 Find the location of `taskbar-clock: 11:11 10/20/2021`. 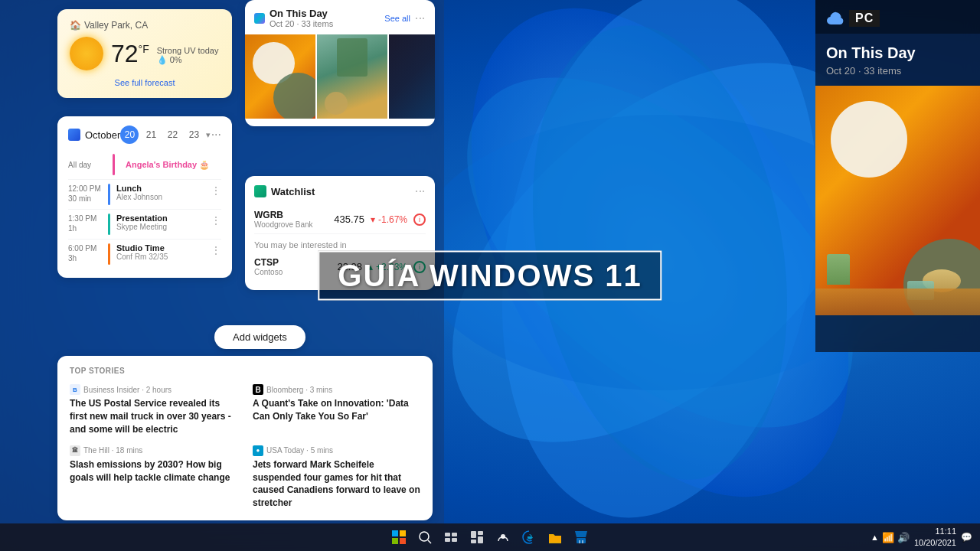

taskbar-clock: 11:11 10/20/2021 is located at coordinates (936, 537).